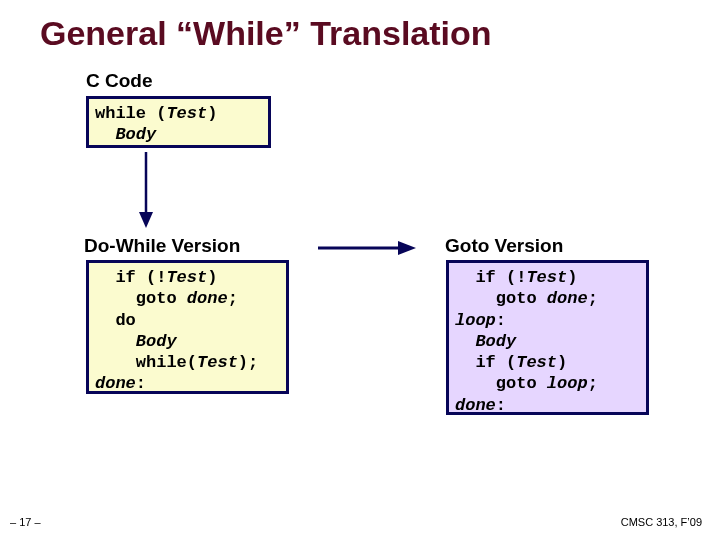 The height and width of the screenshot is (540, 720). What do you see at coordinates (504, 246) in the screenshot?
I see `heading-goto: Goto Version` at bounding box center [504, 246].